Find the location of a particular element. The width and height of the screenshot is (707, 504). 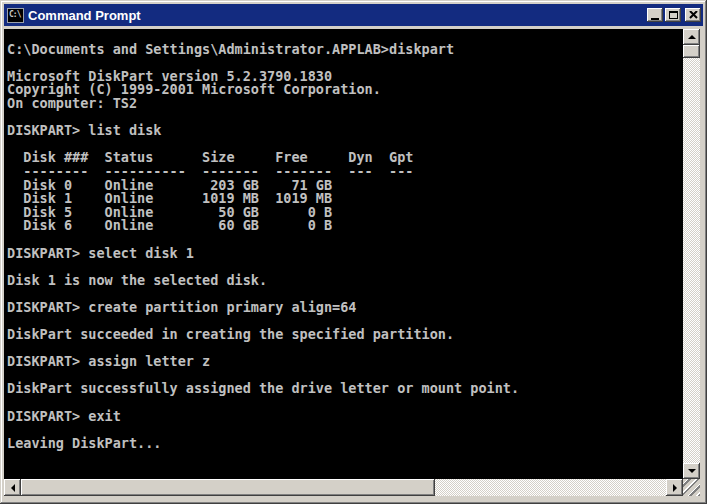

vertical-scrollbar is located at coordinates (692, 254).